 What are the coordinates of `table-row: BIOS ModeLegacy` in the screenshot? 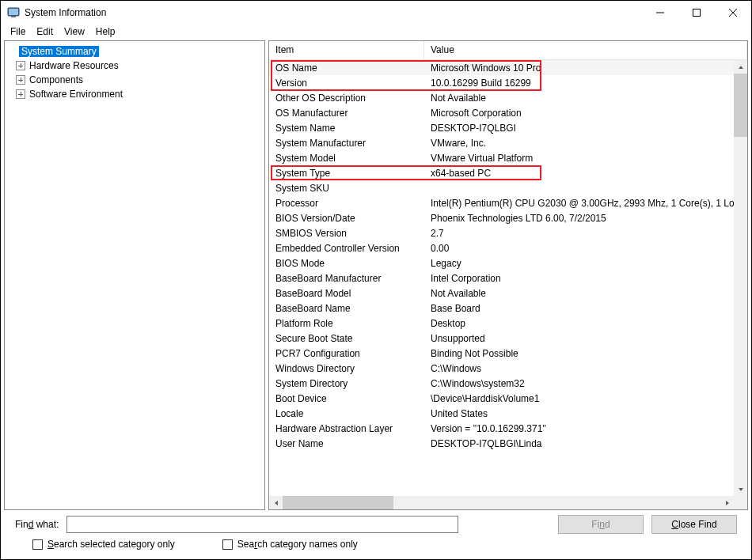 It's located at (508, 263).